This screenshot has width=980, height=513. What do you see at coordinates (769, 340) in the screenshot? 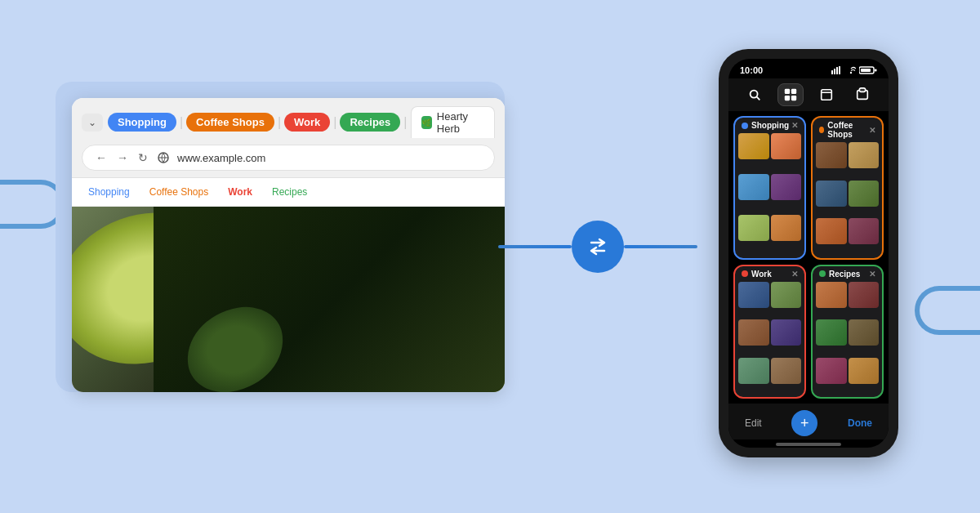
I see `card-thumbnails-work` at bounding box center [769, 340].